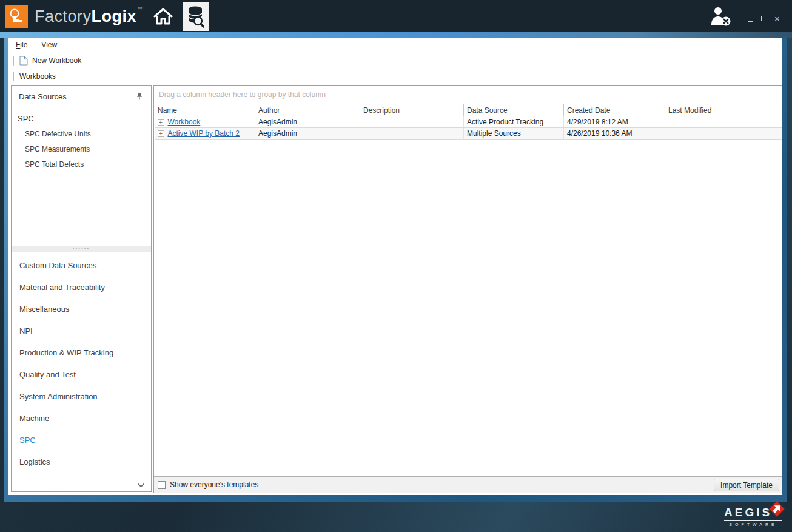 The height and width of the screenshot is (532, 792). I want to click on new-workbook-button: New Workbook, so click(57, 61).